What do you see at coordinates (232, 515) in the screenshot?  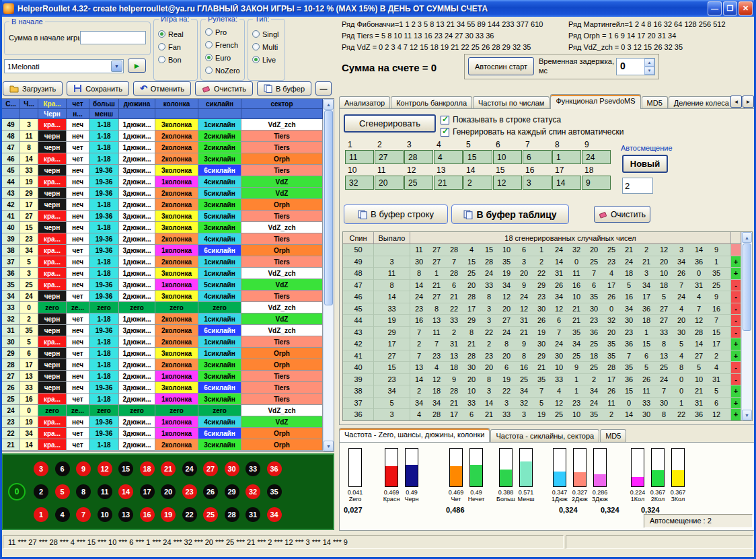 I see `board-number: 28` at bounding box center [232, 515].